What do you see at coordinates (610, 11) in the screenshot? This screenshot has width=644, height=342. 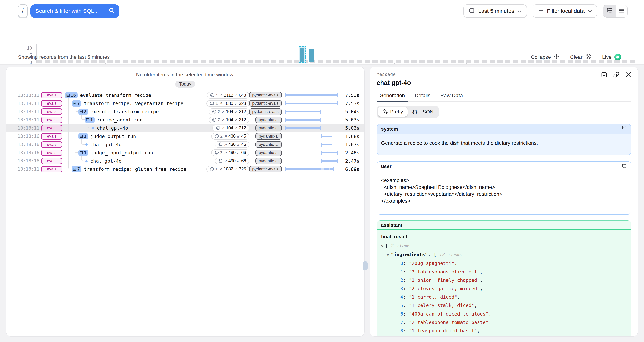 I see `tree-view-toggle` at bounding box center [610, 11].